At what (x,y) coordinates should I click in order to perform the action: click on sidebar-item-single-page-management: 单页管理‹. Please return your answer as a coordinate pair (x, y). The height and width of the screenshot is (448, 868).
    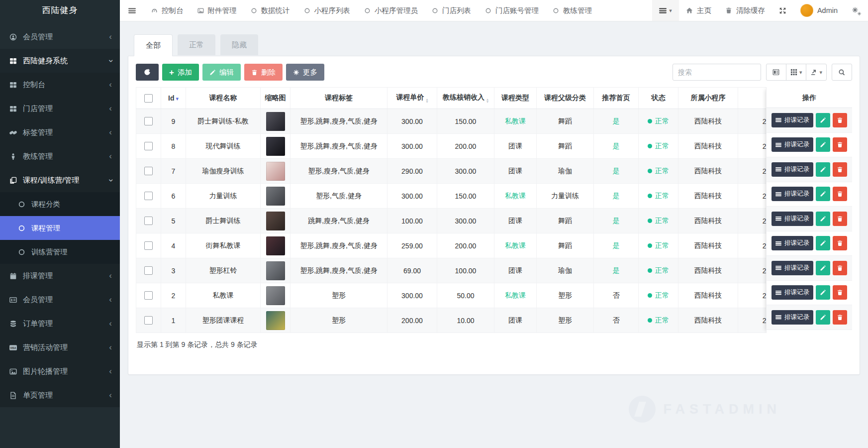
    Looking at the image, I should click on (60, 395).